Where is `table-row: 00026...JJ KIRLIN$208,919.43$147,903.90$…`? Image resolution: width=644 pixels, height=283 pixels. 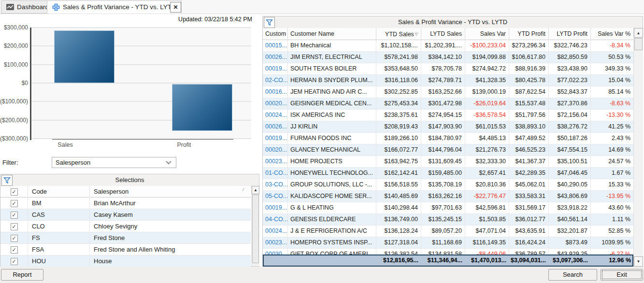
table-row: 00026...JJ KIRLIN$208,919.43$147,903.90$… is located at coordinates (448, 127).